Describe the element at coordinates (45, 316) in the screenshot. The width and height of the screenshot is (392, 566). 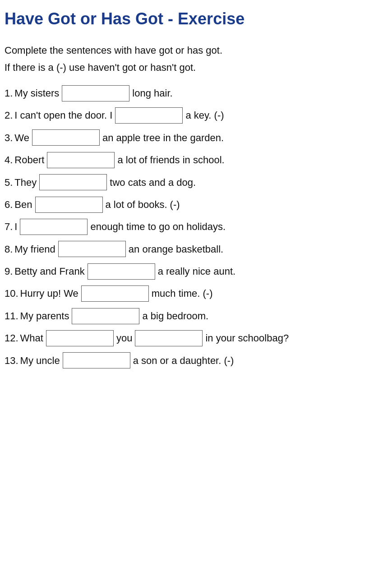
I see `item-text: My parents` at that location.